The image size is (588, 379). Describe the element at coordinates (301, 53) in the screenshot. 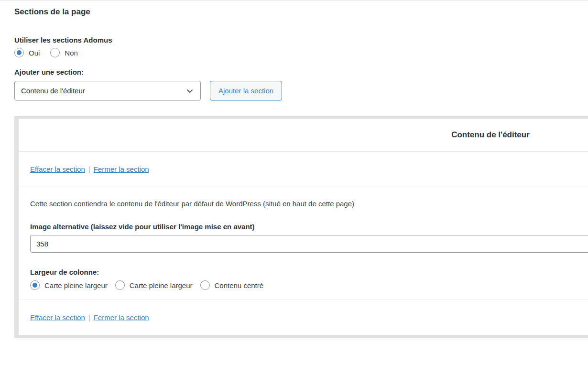

I see `use-sections-radio-group: Oui Non` at that location.